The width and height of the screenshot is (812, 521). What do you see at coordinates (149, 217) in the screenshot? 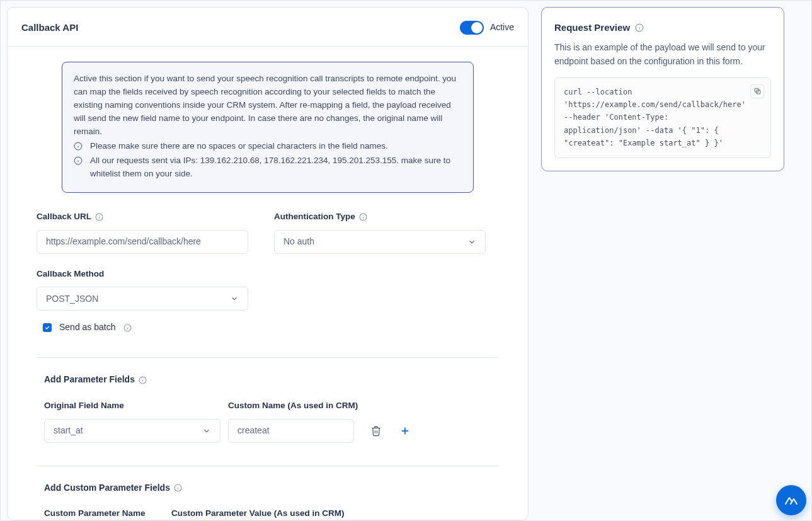
I see `callback-url-label: Callback URL` at bounding box center [149, 217].